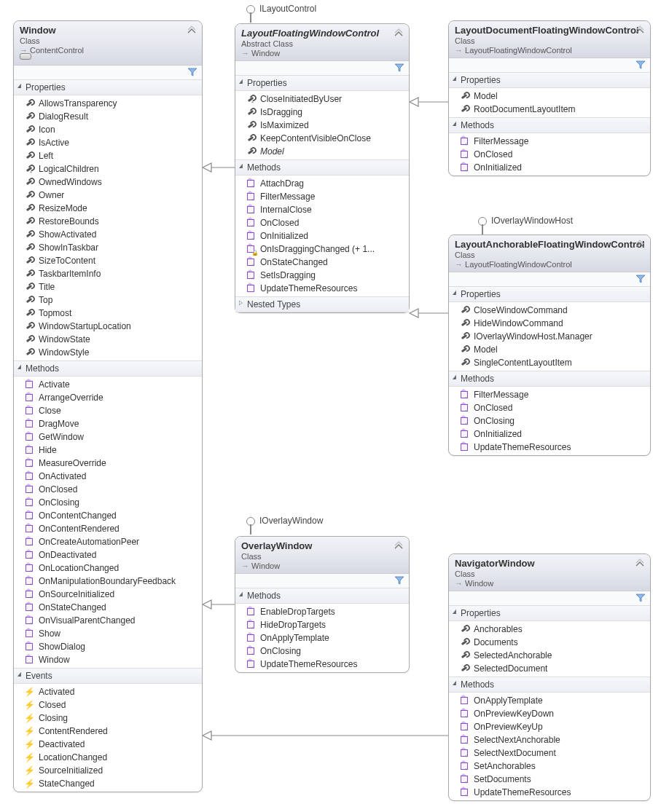 The height and width of the screenshot is (812, 661). What do you see at coordinates (322, 184) in the screenshot?
I see `member-row: * AttachDrag` at bounding box center [322, 184].